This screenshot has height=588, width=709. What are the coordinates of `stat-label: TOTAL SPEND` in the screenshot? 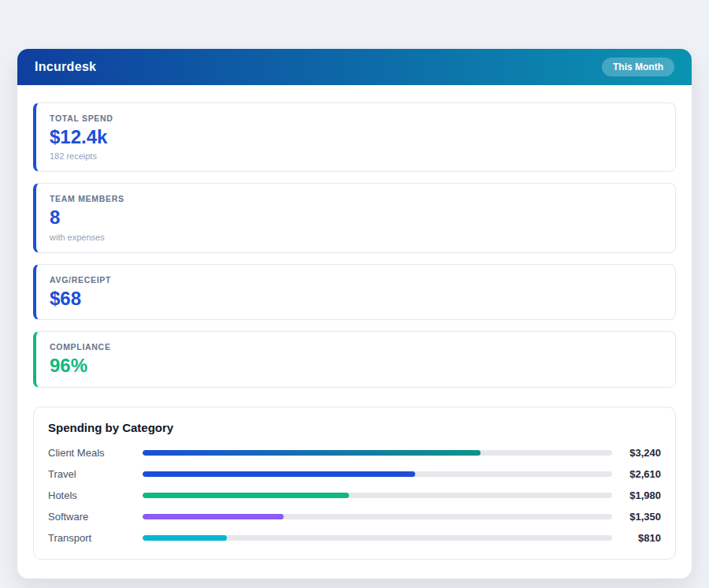 It's located at (356, 118).